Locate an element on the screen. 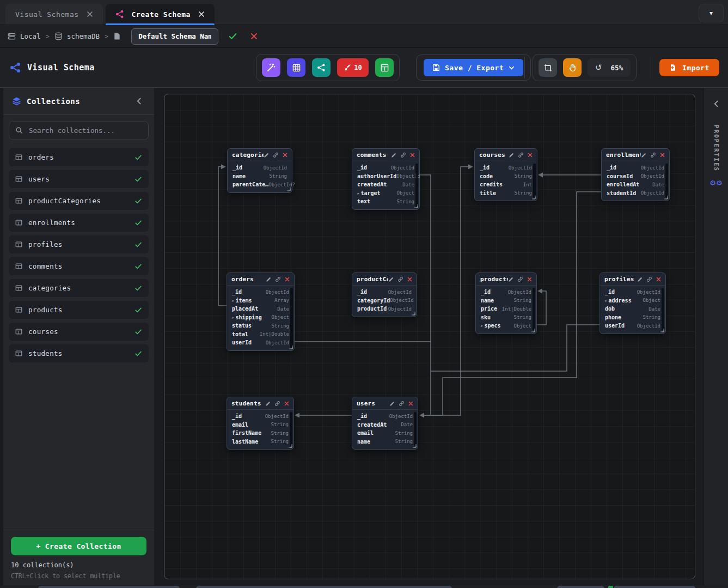  tab-create-schema: Create Schema is located at coordinates (160, 14).